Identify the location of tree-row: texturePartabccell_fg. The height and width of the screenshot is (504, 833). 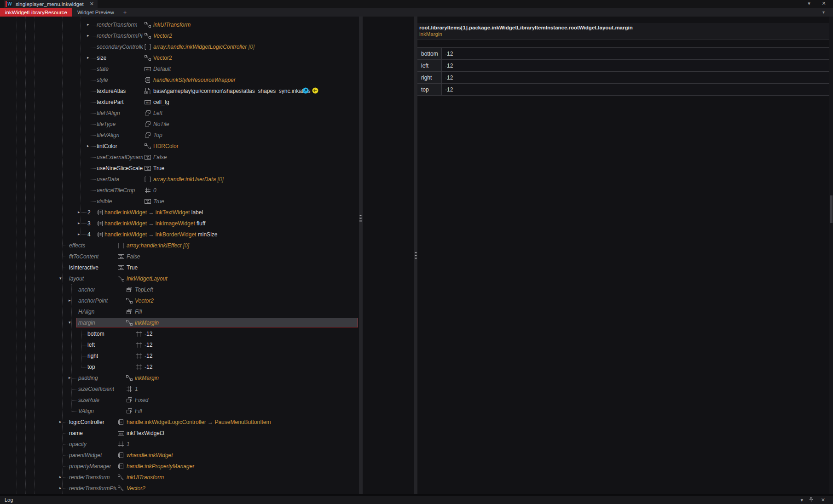
(179, 102).